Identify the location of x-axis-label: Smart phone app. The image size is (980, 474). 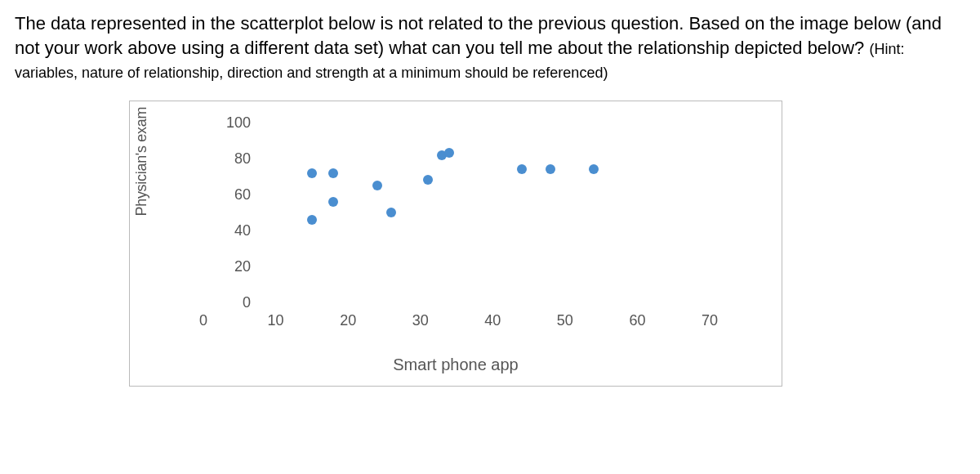
(456, 364).